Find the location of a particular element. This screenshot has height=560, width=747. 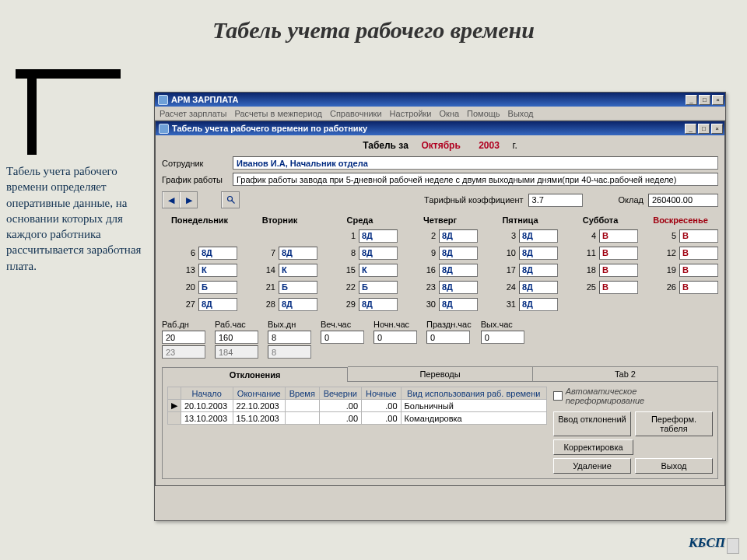

menu-item: Настройки is located at coordinates (411, 114).